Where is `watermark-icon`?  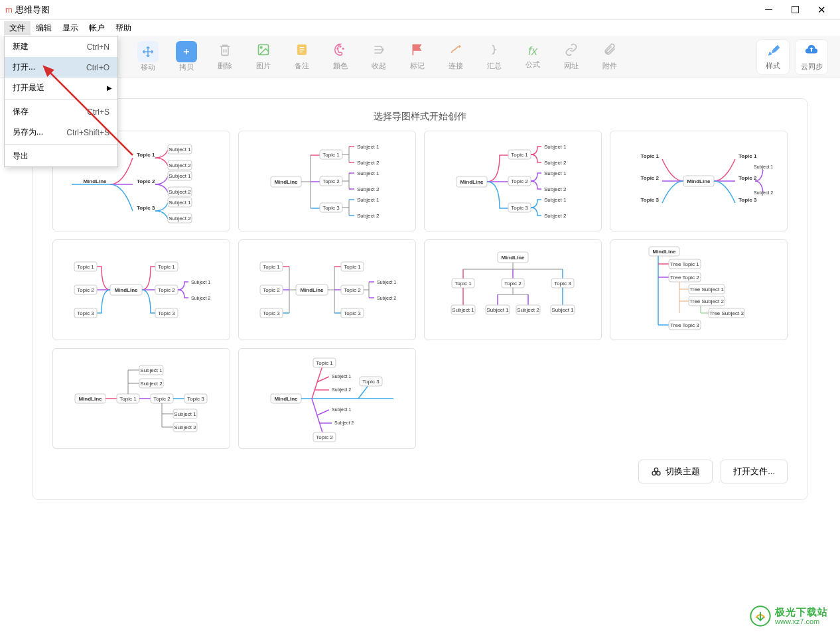
watermark-icon is located at coordinates (760, 616).